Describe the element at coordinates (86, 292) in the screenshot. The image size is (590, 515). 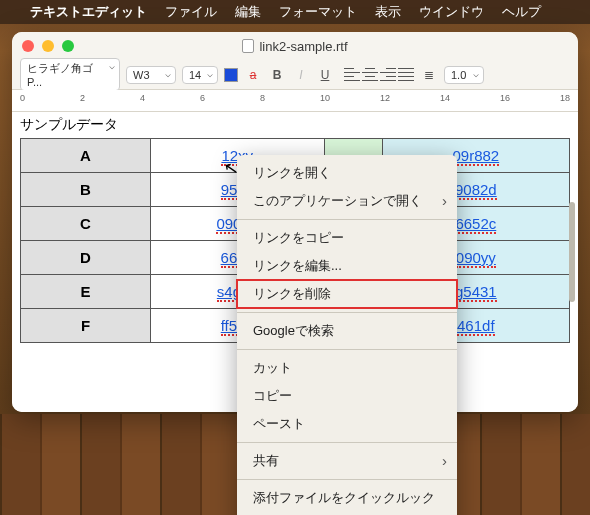
I see `row-header: E` at that location.